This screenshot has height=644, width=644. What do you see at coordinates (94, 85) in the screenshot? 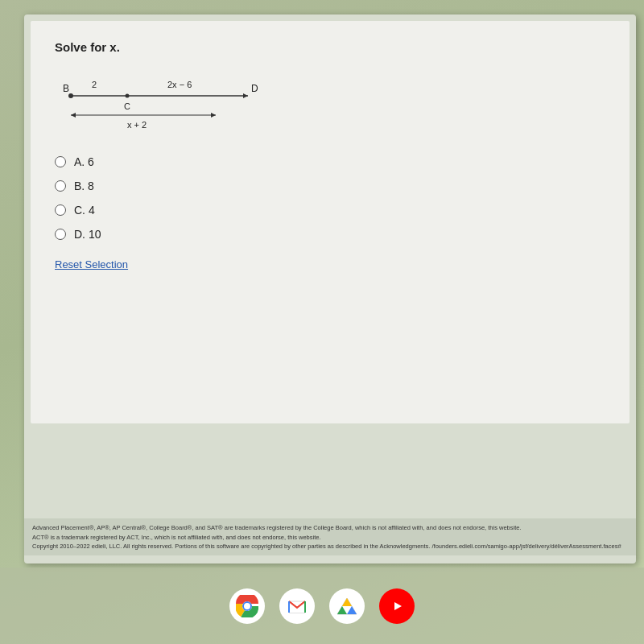
I see `svg-text: 2` at bounding box center [94, 85].